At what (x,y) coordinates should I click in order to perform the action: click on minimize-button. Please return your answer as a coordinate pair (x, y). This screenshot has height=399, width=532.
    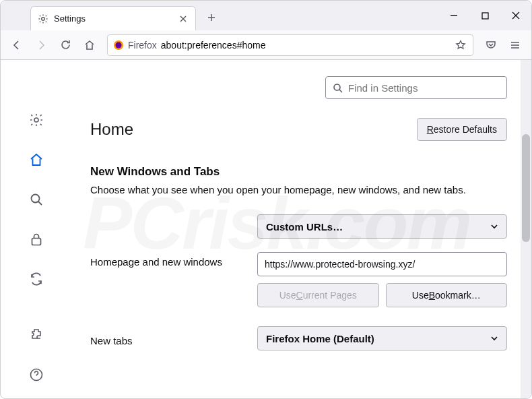
    Looking at the image, I should click on (454, 16).